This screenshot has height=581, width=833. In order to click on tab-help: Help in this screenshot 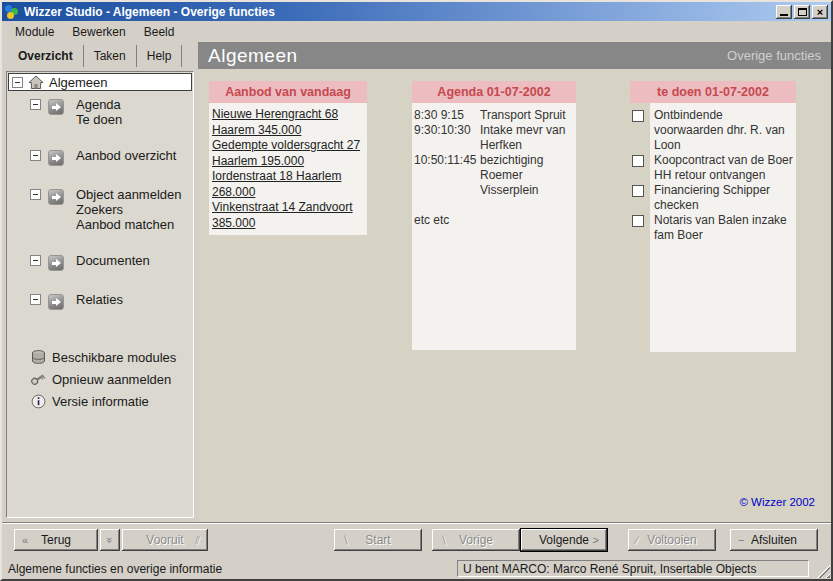, I will do `click(160, 56)`.